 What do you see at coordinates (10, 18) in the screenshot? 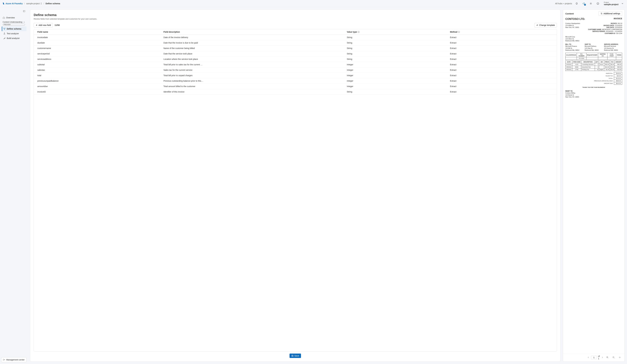
I see `sidebar-item-label: Overview` at bounding box center [10, 18].